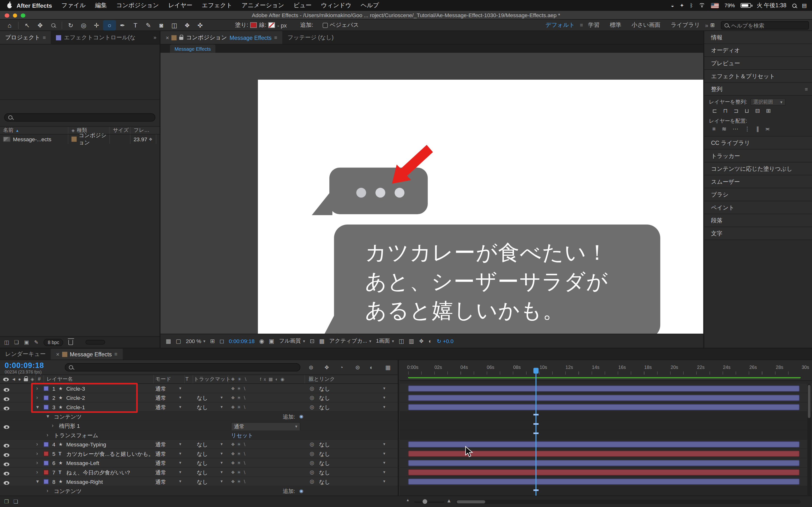  I want to click on menu-edit: 編集, so click(101, 5).